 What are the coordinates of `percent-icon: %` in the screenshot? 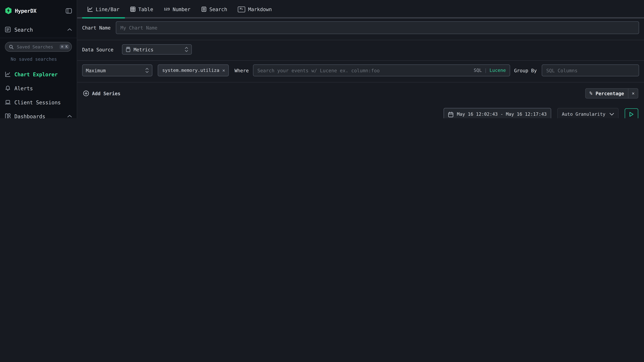 It's located at (591, 93).